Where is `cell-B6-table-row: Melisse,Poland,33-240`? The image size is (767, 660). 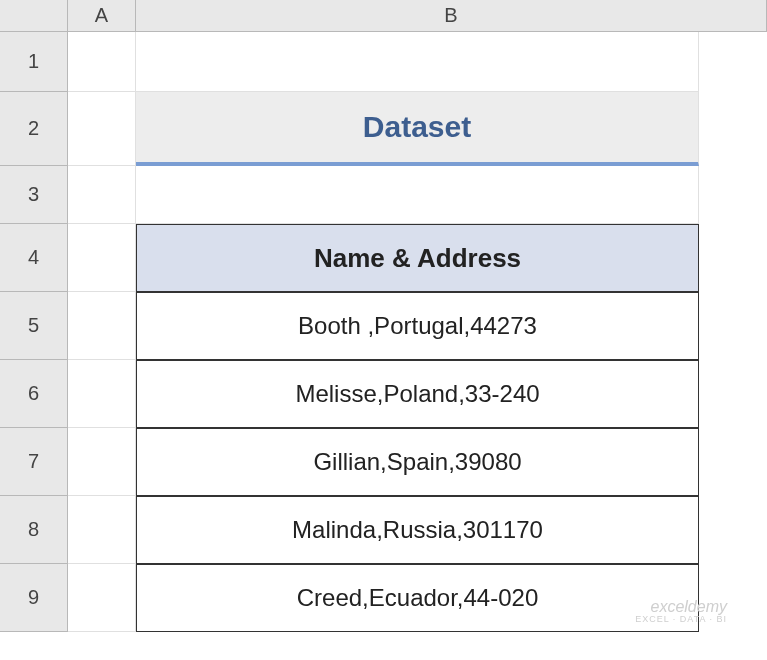
cell-B6-table-row: Melisse,Poland,33-240 is located at coordinates (418, 394).